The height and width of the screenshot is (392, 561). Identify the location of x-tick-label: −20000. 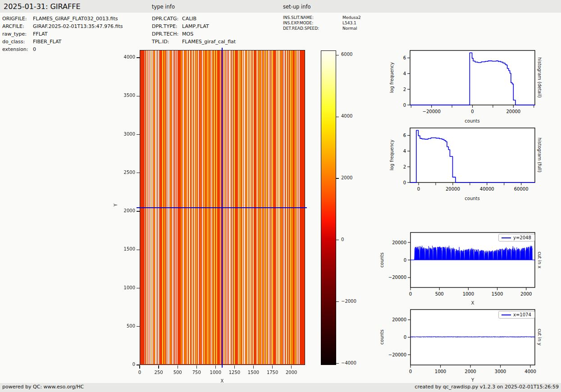
(432, 112).